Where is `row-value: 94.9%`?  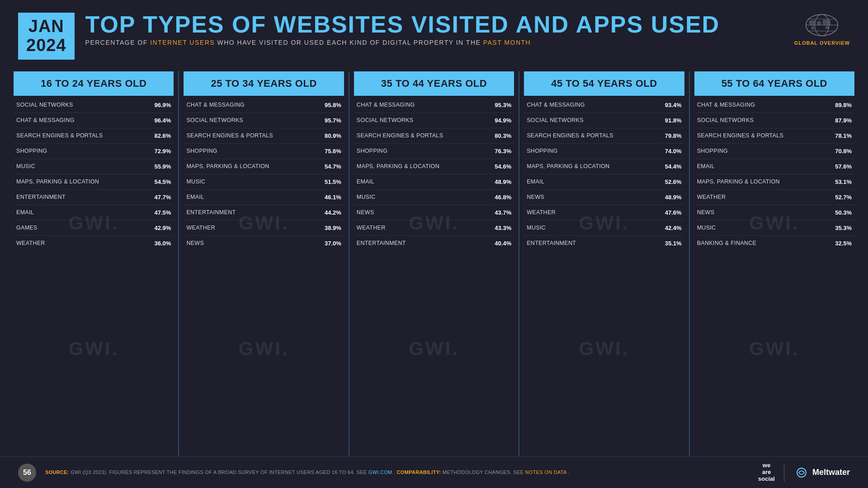
row-value: 94.9% is located at coordinates (501, 120).